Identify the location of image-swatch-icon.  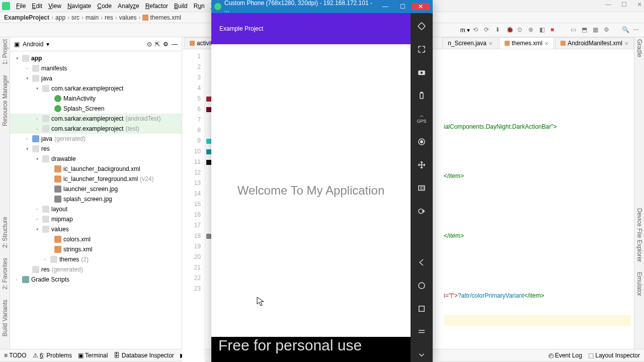
(209, 236).